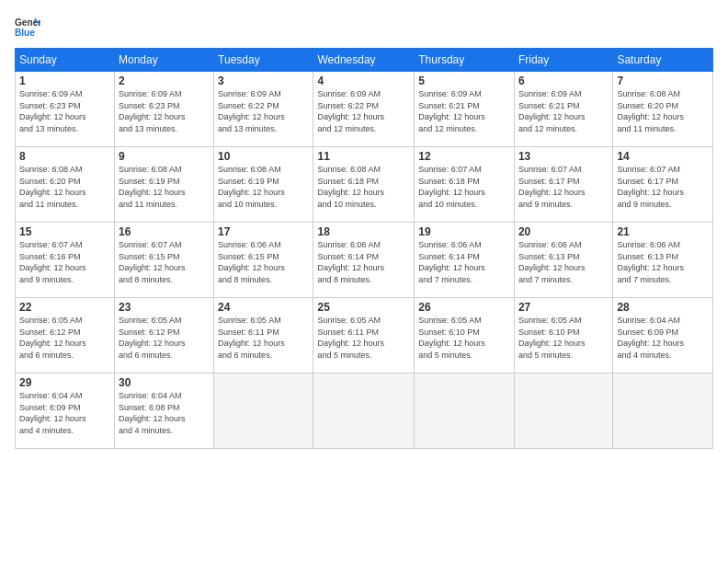 This screenshot has height=563, width=728. Describe the element at coordinates (263, 262) in the screenshot. I see `day-info: Sunrise: 6:06 AM Sunset: 6:15 PM Dayligh…` at that location.